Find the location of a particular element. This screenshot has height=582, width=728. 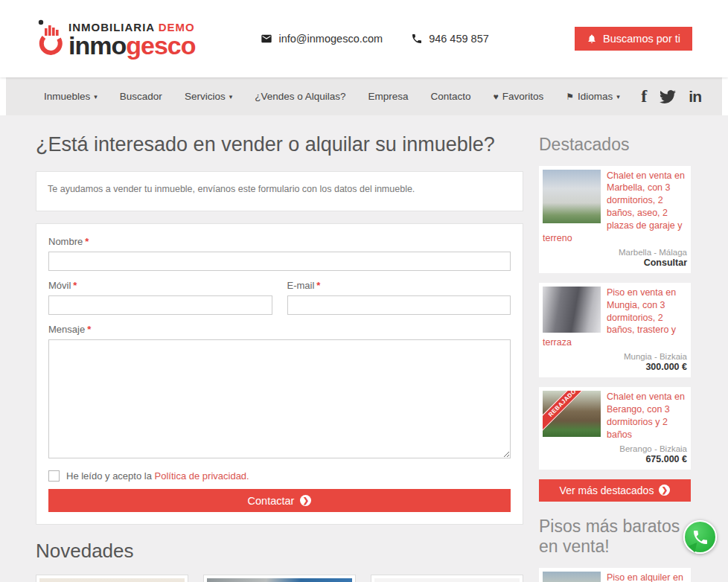

nav-item-empresa: Empresa is located at coordinates (389, 97).